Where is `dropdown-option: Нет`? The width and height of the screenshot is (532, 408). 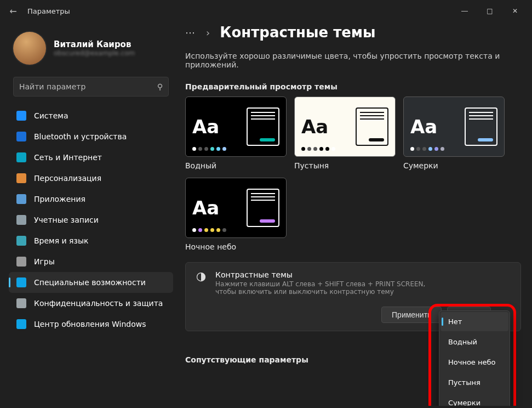 dropdown-option: Нет is located at coordinates (474, 321).